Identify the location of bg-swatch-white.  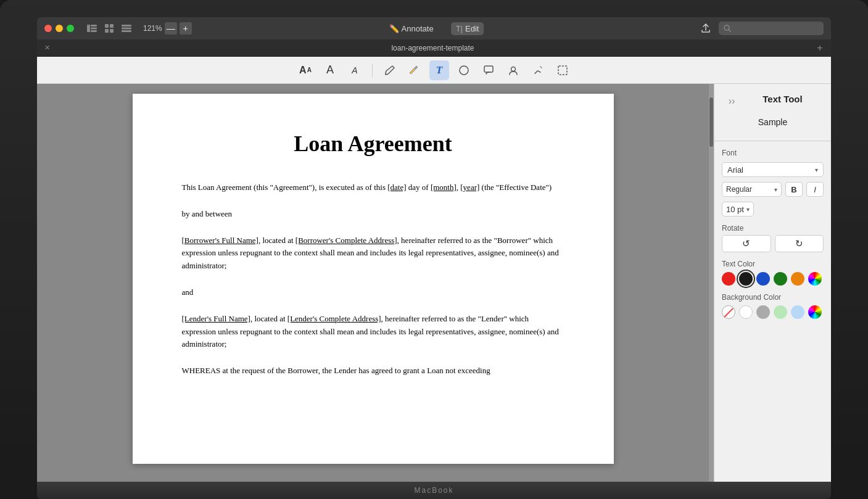
(746, 312).